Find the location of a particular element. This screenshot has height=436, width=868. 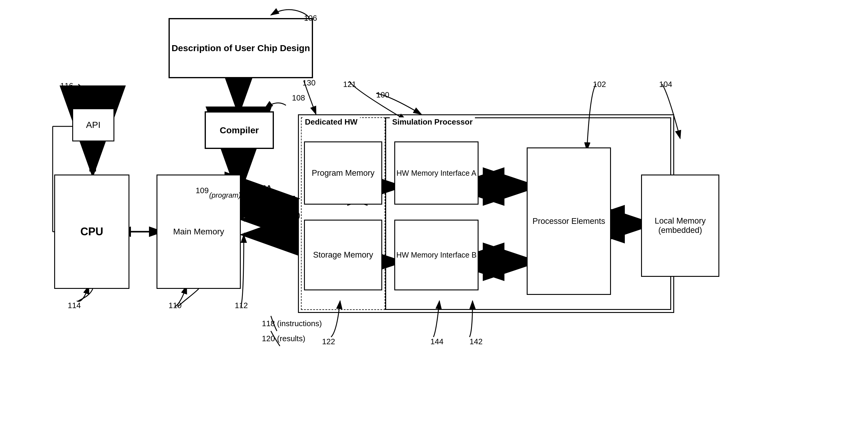

ref-109: 109 is located at coordinates (202, 191).